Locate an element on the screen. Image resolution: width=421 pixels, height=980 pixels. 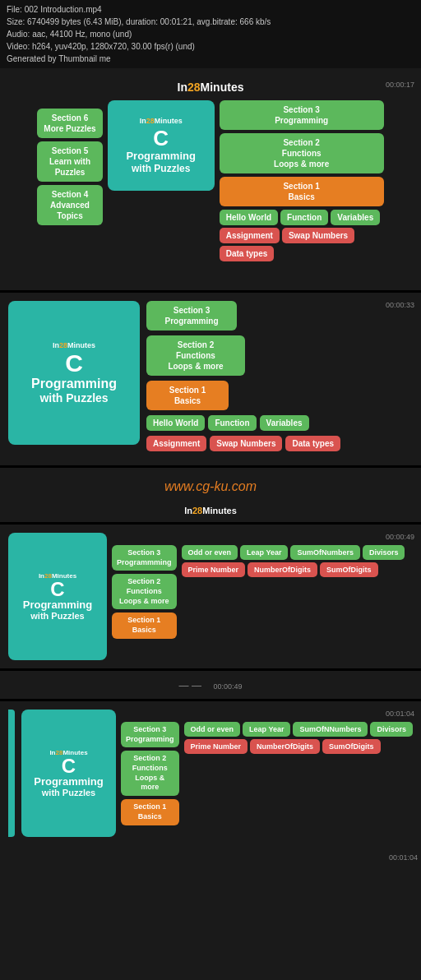
f4-topic-divisors: Divisors is located at coordinates (391, 729).